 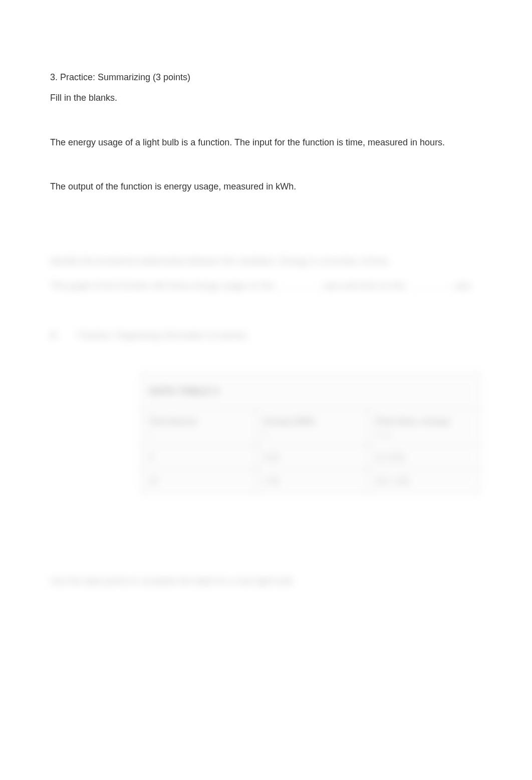 I want to click on table-header-point: Point (time, energy) (x, y), so click(x=424, y=427).